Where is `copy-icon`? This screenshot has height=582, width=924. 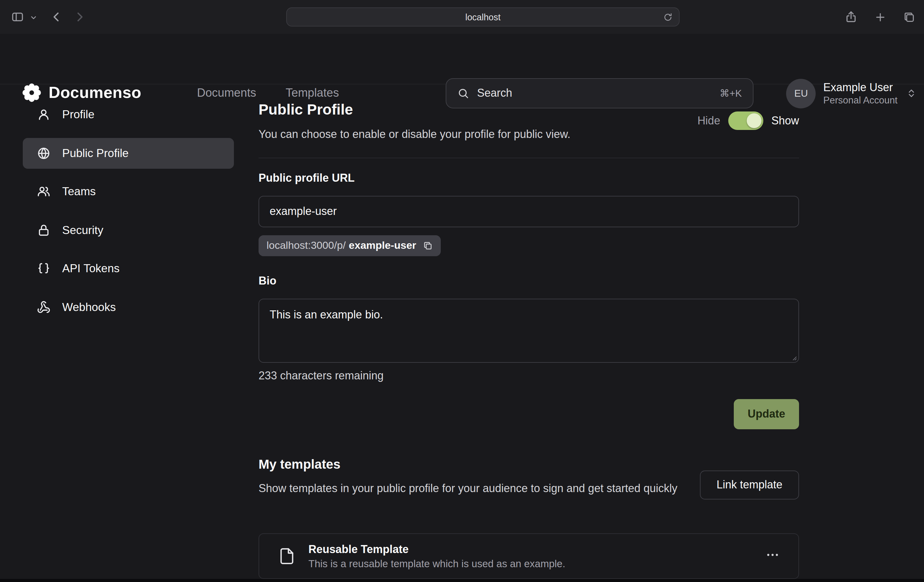 copy-icon is located at coordinates (428, 246).